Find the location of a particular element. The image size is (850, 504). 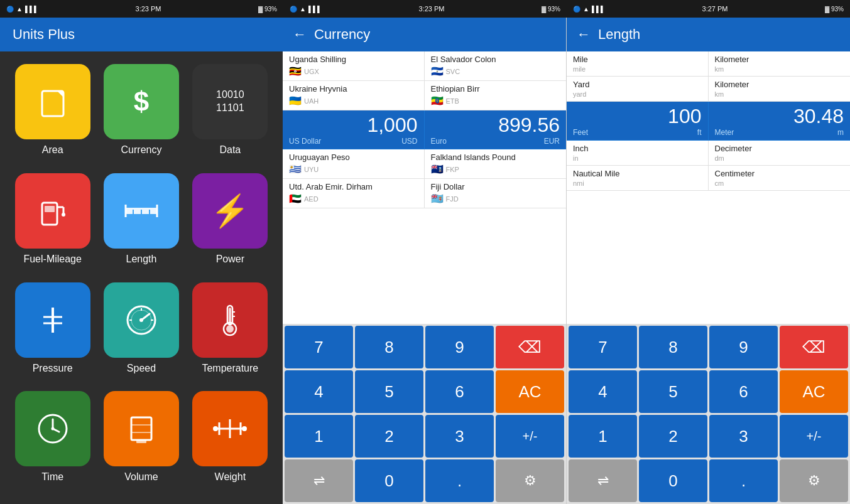

left-header: Units Plus is located at coordinates (141, 35).